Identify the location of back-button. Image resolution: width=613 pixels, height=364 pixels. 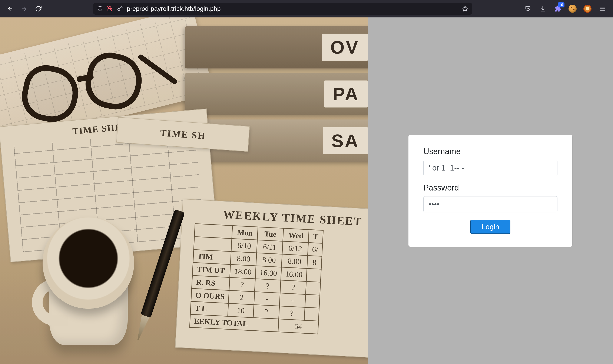
(10, 9).